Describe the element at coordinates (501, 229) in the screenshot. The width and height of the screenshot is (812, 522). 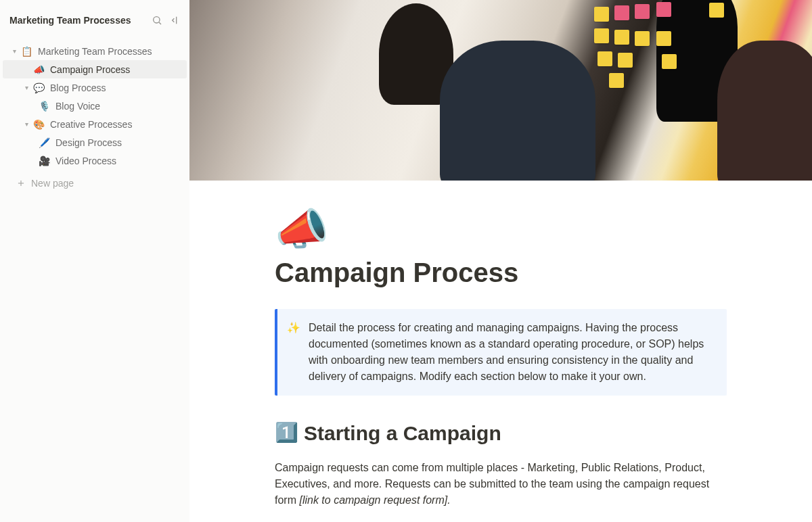
I see `page-emoji: 📣` at that location.